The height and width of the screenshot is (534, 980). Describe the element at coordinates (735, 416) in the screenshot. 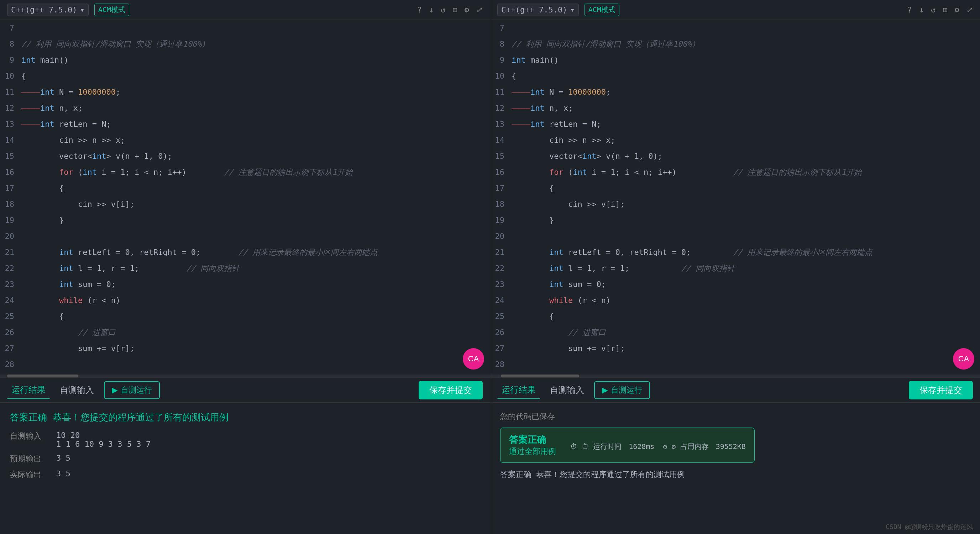

I see `right-saved-text: 您的代码已保存` at that location.